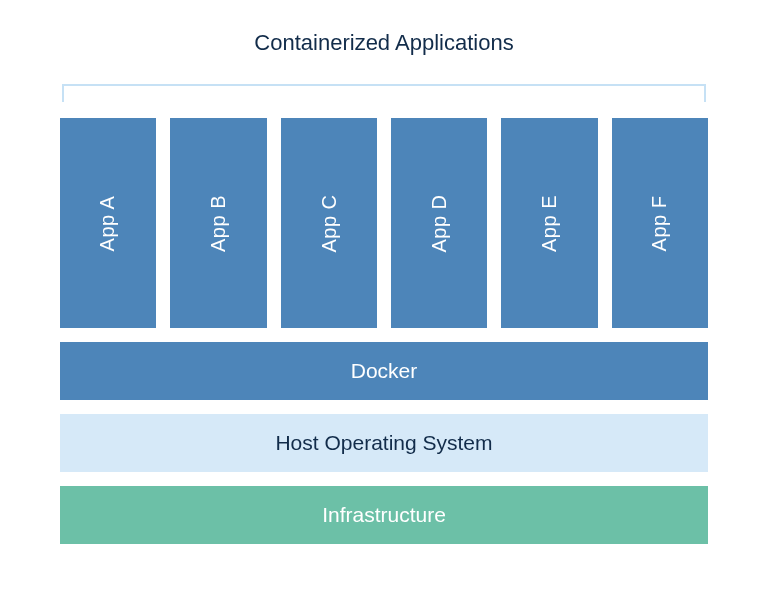 Image resolution: width=768 pixels, height=613 pixels. What do you see at coordinates (549, 223) in the screenshot?
I see `app-box-e: App E` at bounding box center [549, 223].